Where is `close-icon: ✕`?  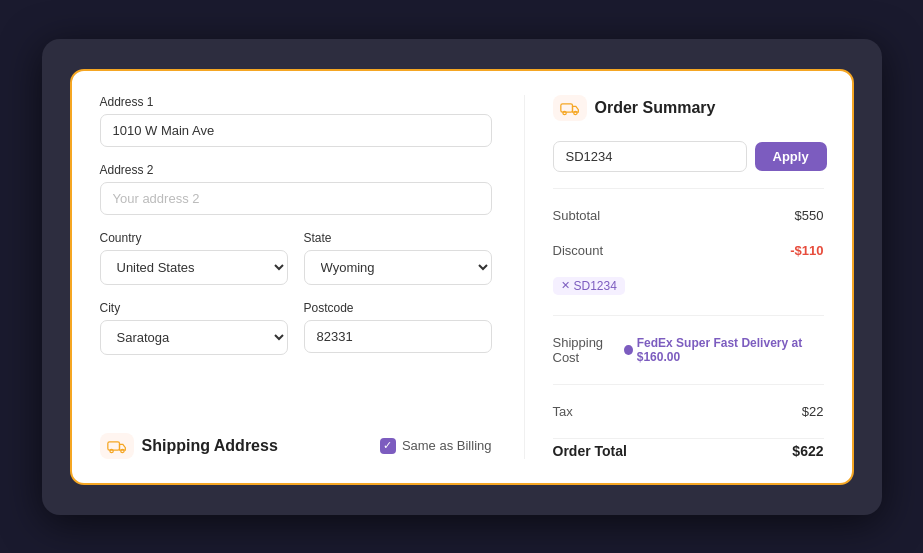
close-icon: ✕ is located at coordinates (566, 286).